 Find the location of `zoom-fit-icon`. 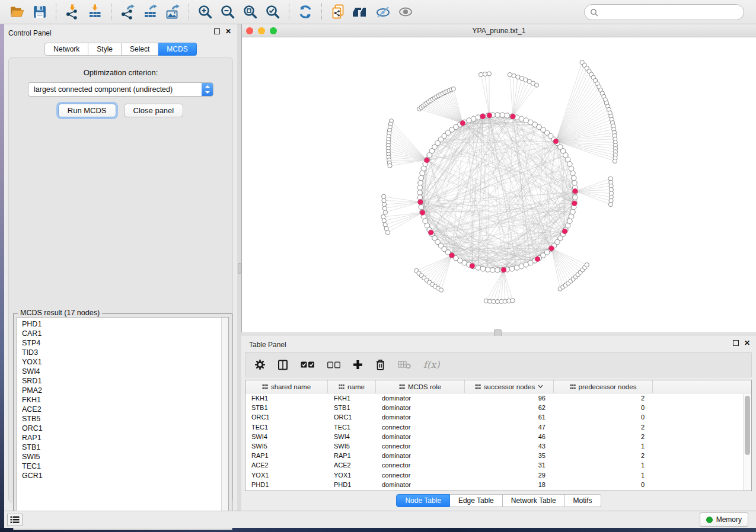

zoom-fit-icon is located at coordinates (250, 12).